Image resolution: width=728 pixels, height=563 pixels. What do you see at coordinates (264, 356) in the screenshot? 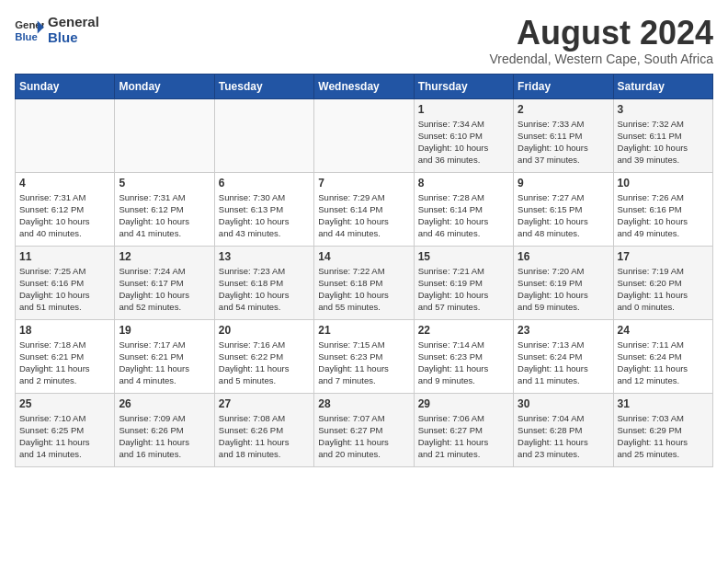
I see `calendar-cell: 20Sunrise: 7:16 AM Sunset: 6:22 PM Dayli…` at bounding box center [264, 356].